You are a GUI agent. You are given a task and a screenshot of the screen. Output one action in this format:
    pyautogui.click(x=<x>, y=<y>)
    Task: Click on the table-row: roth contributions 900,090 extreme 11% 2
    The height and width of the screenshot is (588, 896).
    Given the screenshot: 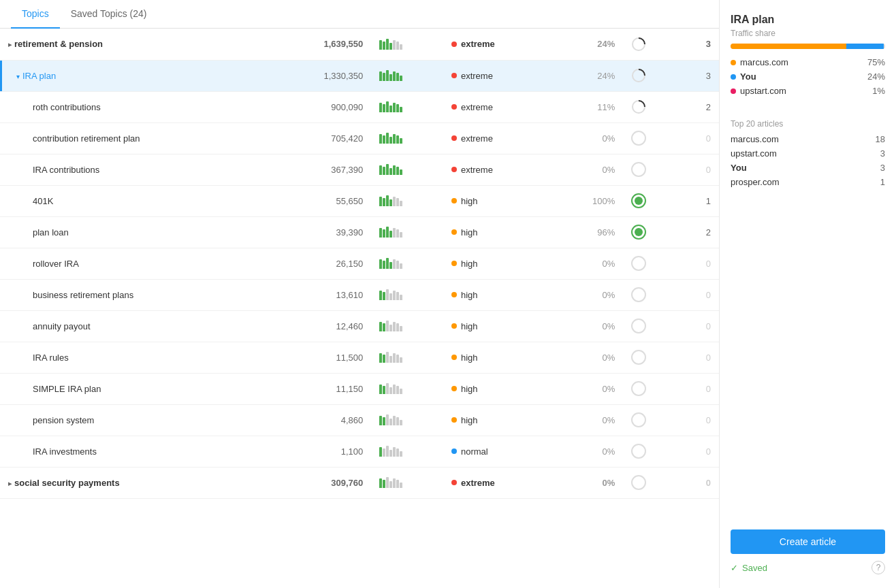 What is the action you would take?
    pyautogui.click(x=359, y=107)
    